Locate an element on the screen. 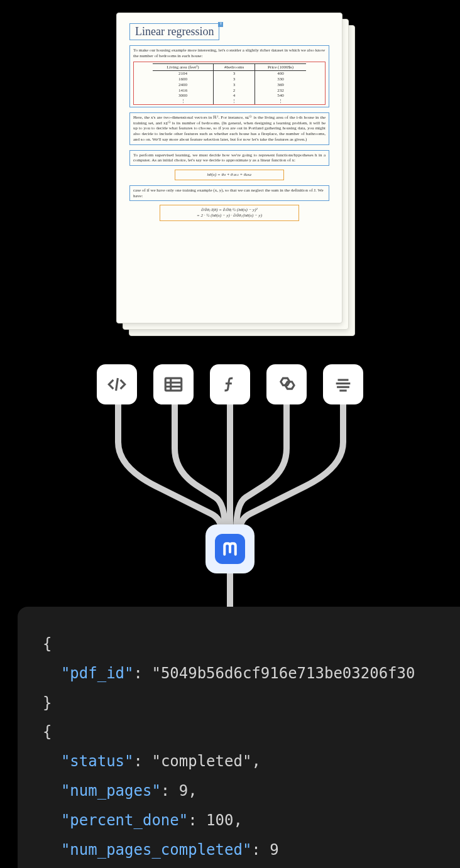  para1-box: Here, the x's are two-dimensional vector… is located at coordinates (229, 129).